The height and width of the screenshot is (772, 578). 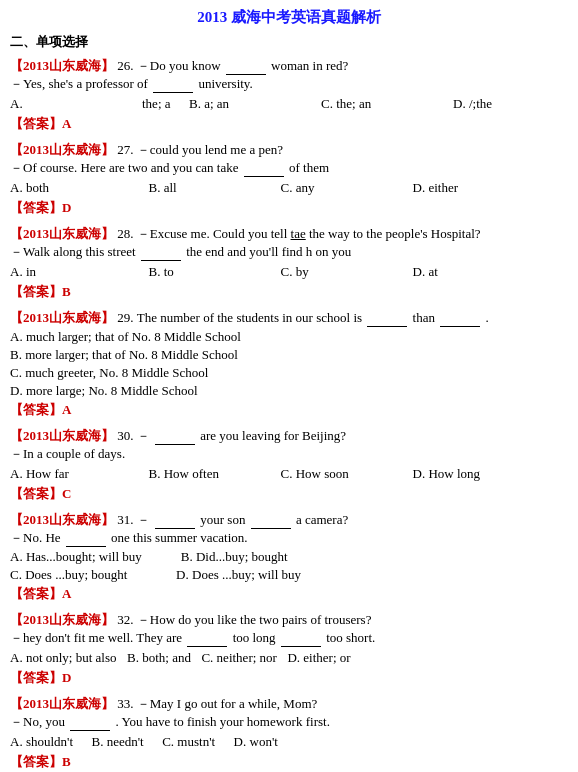 I want to click on q31-text1: your son, so click(x=222, y=520).